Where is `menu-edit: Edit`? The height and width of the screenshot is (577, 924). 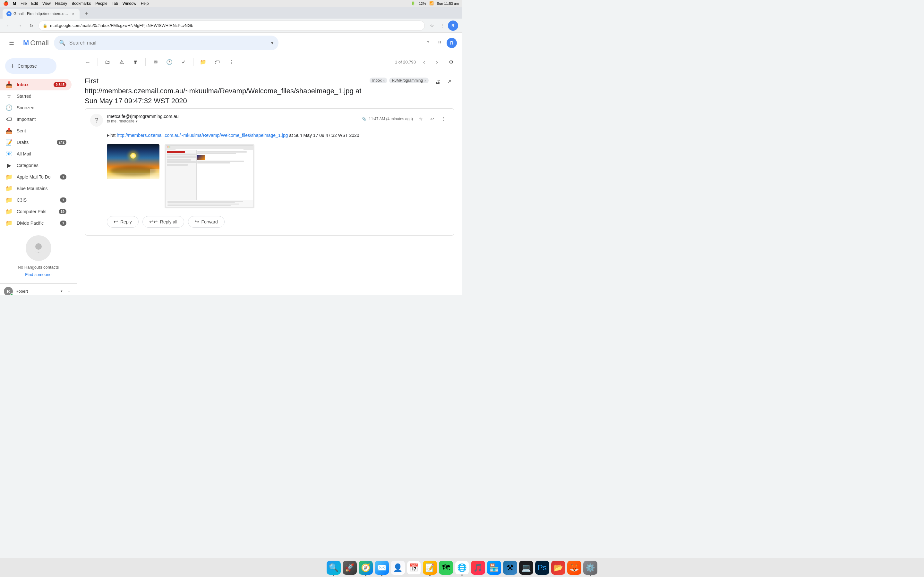 menu-edit: Edit is located at coordinates (34, 3).